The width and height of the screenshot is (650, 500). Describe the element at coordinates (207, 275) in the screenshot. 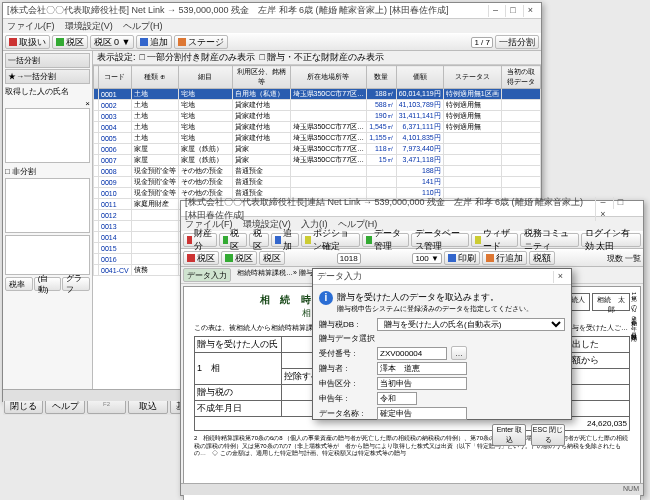

I see `tab-data-input: データ入力` at that location.